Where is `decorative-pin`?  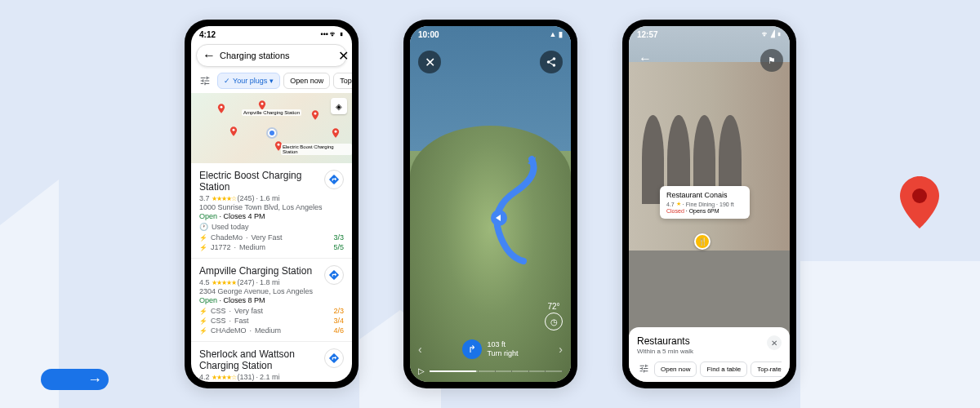
decorative-pin is located at coordinates (920, 202).